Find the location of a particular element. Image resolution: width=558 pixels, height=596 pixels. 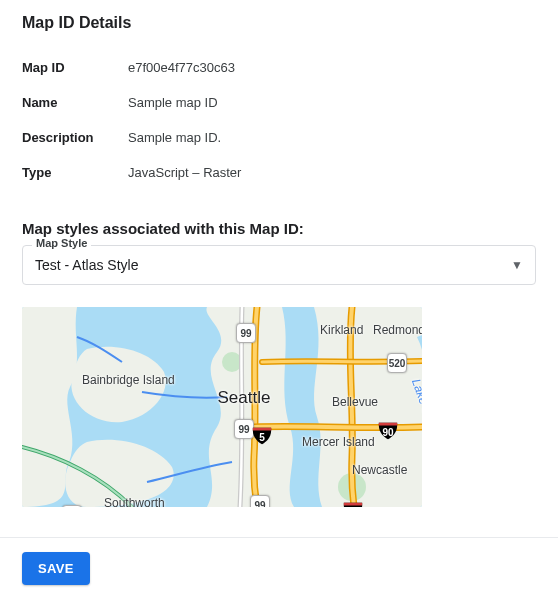

table-row: Description Sample map ID. is located at coordinates (279, 138).